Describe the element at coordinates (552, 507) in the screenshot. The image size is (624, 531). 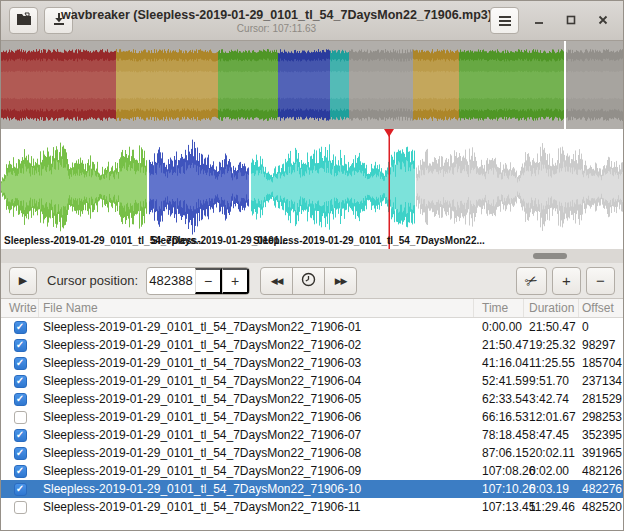
I see `track-duration: 11:29.46` at that location.